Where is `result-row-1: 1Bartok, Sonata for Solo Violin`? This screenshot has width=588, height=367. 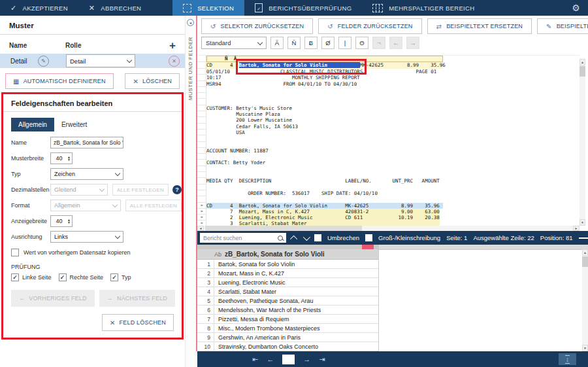
result-row-1: 1Bartok, Sonata for Solo Violin is located at coordinates (287, 264).